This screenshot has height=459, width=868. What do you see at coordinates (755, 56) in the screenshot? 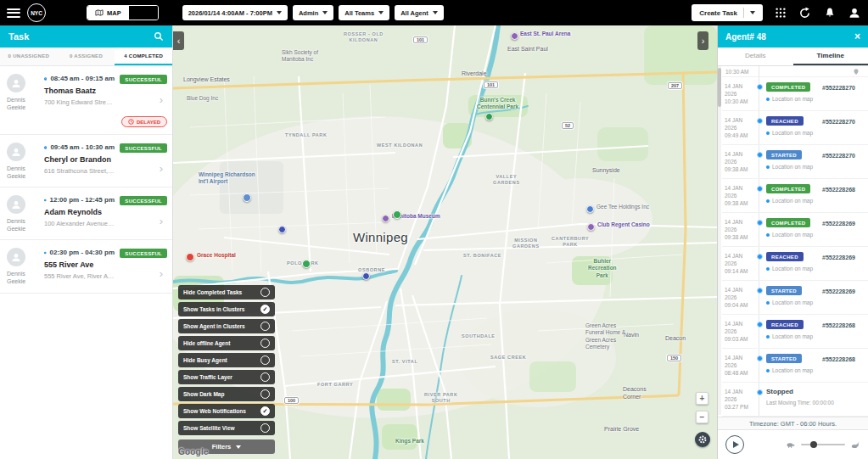
I see `tab-details: Details` at bounding box center [755, 56].